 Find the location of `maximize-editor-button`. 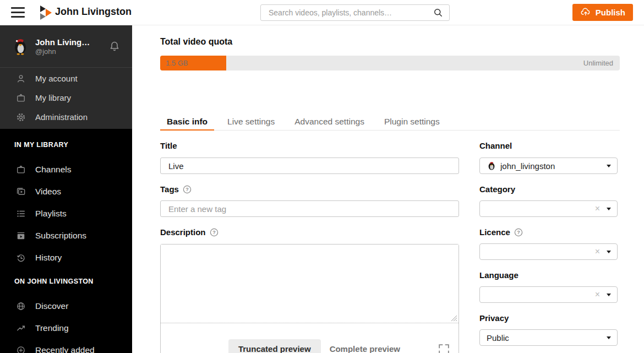

maximize-editor-button is located at coordinates (444, 348).